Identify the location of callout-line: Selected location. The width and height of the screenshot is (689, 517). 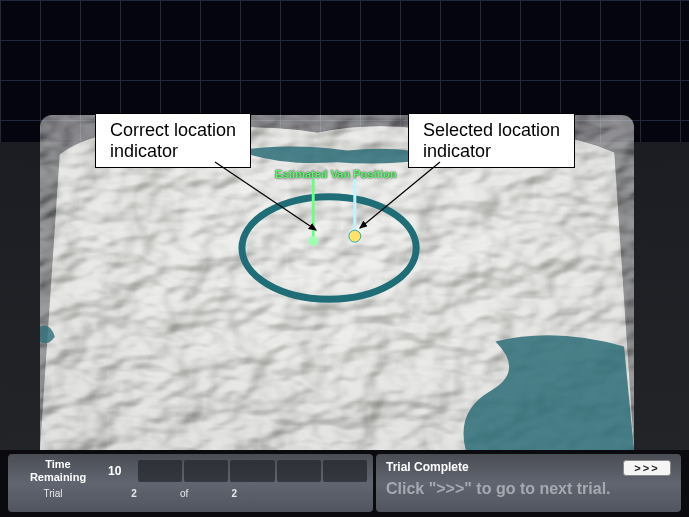
(492, 130).